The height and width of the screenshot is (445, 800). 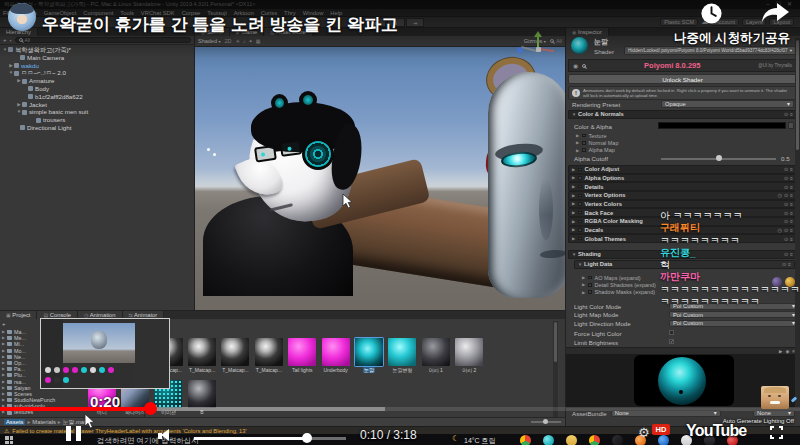 What do you see at coordinates (470, 356) in the screenshot?
I see `asset-item: 머리 2` at bounding box center [470, 356].